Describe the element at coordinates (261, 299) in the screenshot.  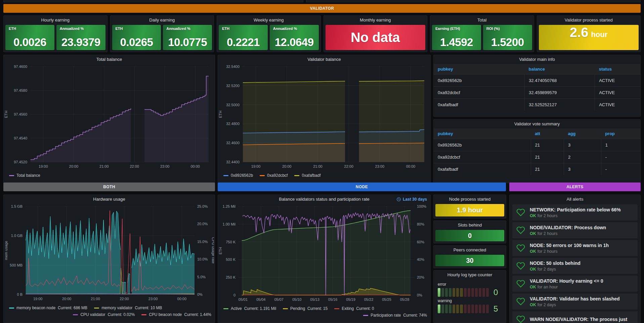
I see `svg-text: 05/04` at that location.